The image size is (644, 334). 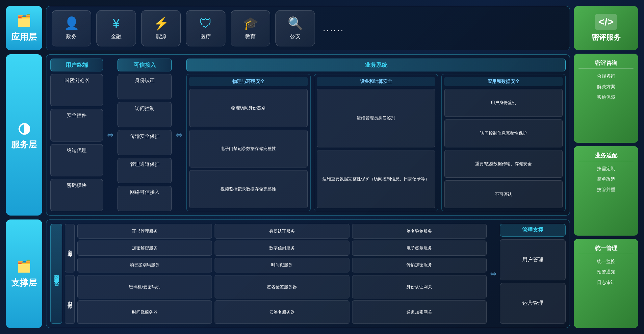 I want to click on ut-item-2: 终端代理, so click(x=77, y=160).